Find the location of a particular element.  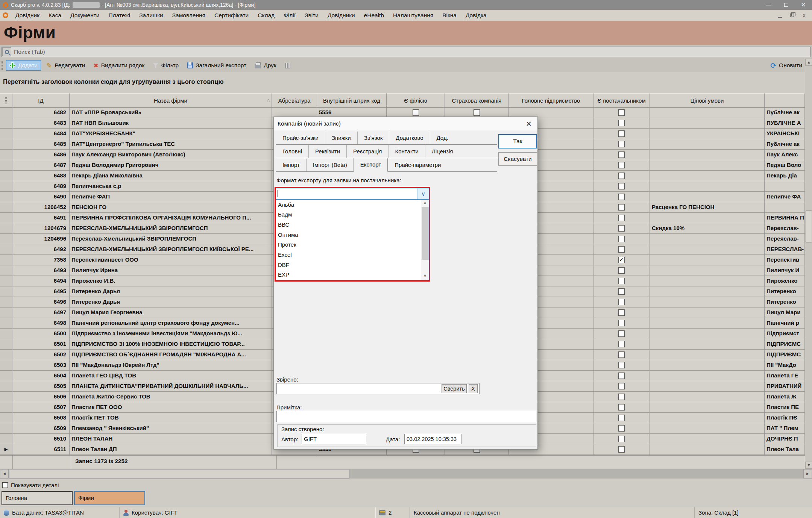

refresh-button: ⟳ Оновити ▾ is located at coordinates (788, 65).